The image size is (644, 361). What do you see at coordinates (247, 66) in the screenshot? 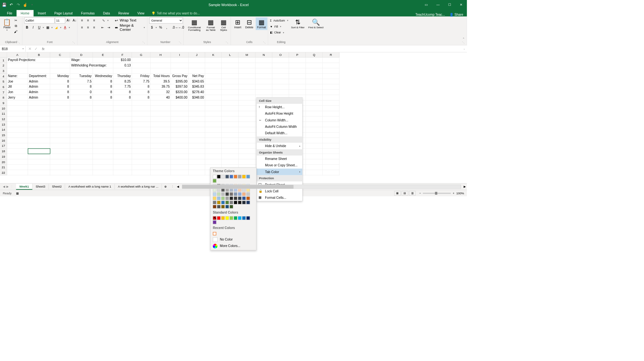
I see `cell-M2` at bounding box center [247, 66].